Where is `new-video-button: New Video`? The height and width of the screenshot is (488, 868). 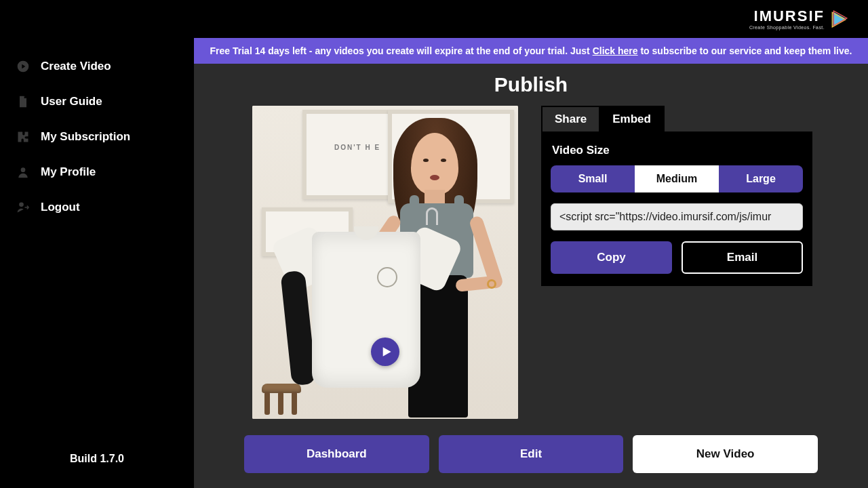 new-video-button: New Video is located at coordinates (726, 454).